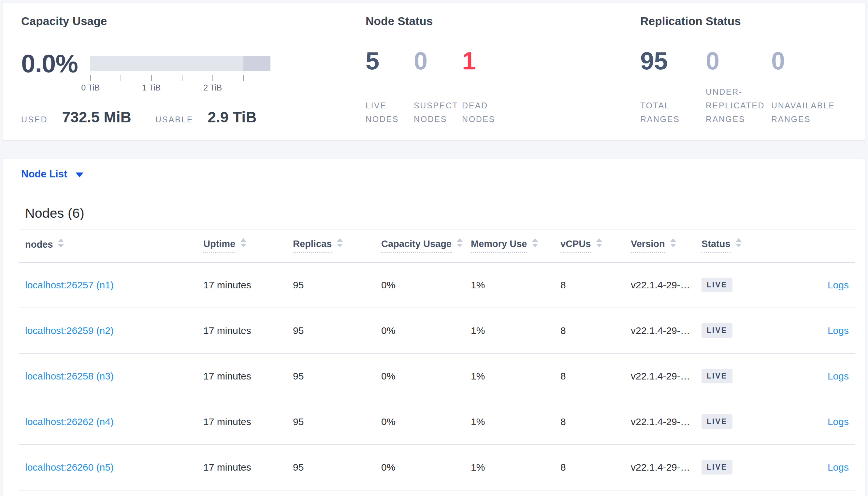 The image size is (868, 496). What do you see at coordinates (180, 63) in the screenshot?
I see `capacity-bar: 0 TiB 1 TiB 2 TiB` at bounding box center [180, 63].